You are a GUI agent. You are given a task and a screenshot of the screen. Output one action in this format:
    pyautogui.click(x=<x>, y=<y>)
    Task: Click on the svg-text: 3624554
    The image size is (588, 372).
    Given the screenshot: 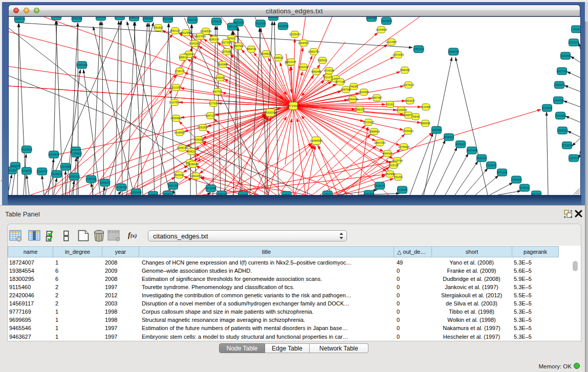 What is the action you would take?
    pyautogui.click(x=364, y=92)
    